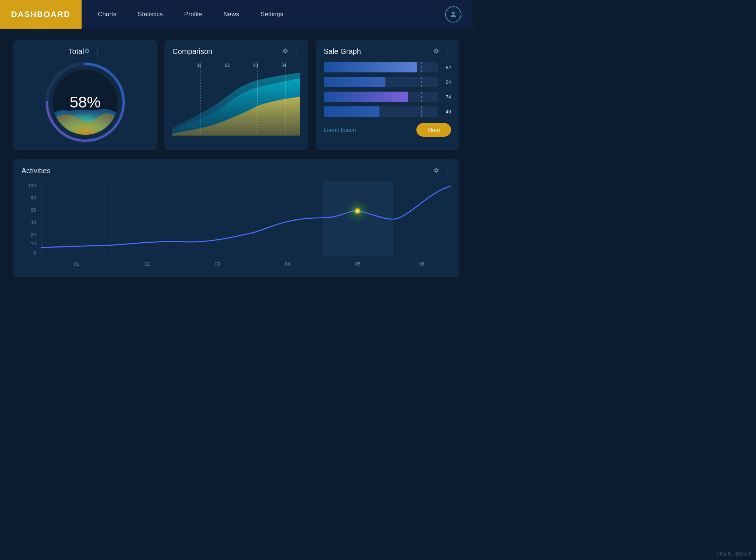 The height and width of the screenshot is (560, 756). What do you see at coordinates (296, 52) in the screenshot?
I see `comparison-more-icon: ⋮` at bounding box center [296, 52].